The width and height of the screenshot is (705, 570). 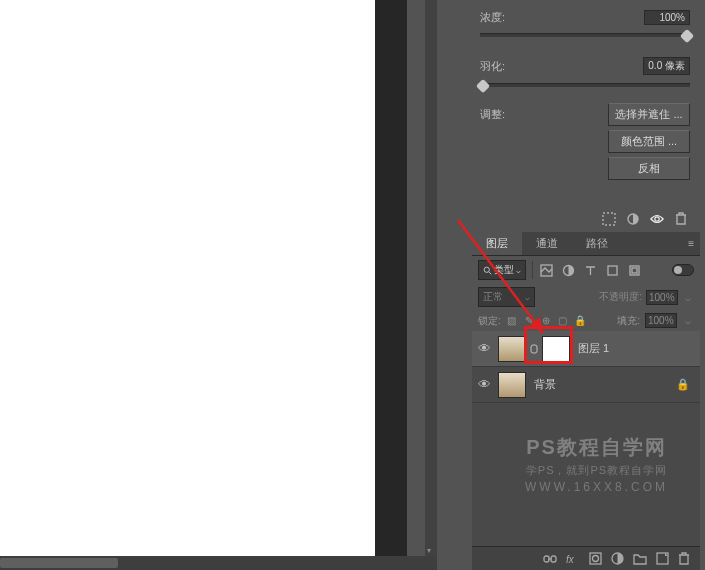 I want to click on filter-adjustment-icon, so click(x=568, y=270).